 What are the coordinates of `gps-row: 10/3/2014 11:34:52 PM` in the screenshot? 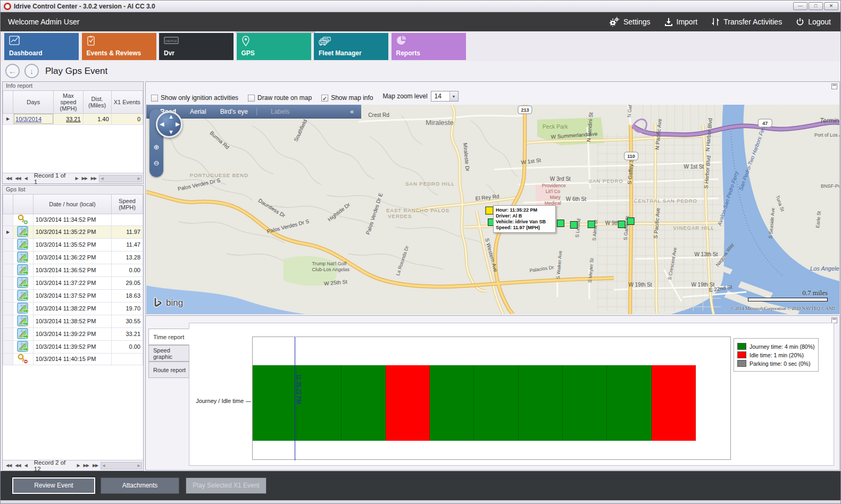 It's located at (73, 220).